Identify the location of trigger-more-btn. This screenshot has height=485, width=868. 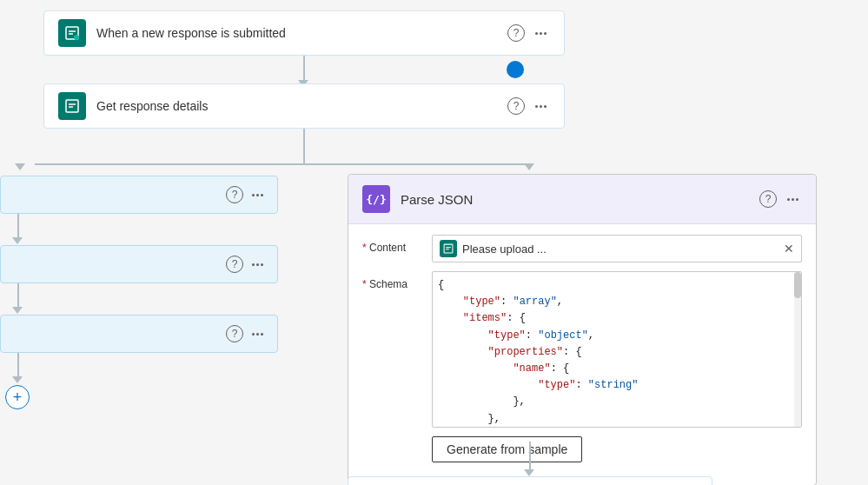
(540, 33).